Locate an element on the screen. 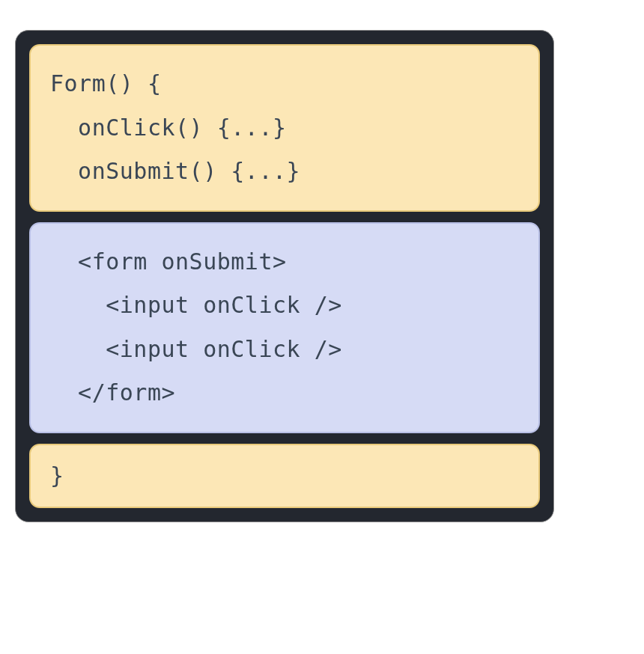  code-line: Form() { is located at coordinates (285, 84).